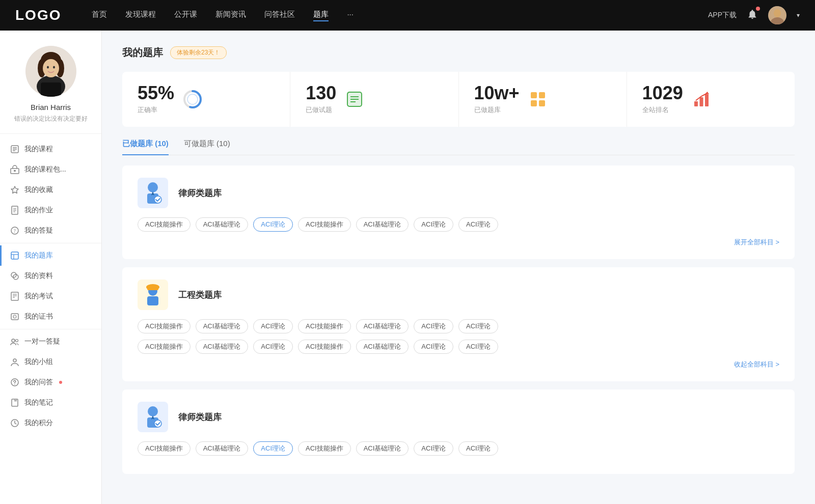 Image resolution: width=815 pixels, height=504 pixels. I want to click on bank-icon-engineer, so click(153, 295).